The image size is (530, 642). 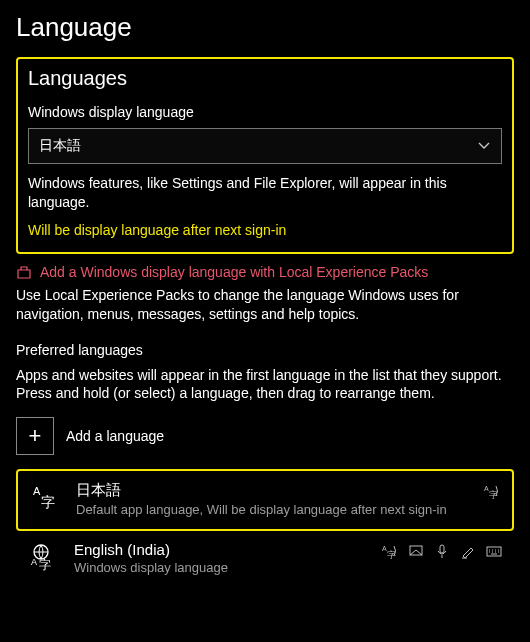 What do you see at coordinates (265, 28) in the screenshot?
I see `page-title: Language` at bounding box center [265, 28].